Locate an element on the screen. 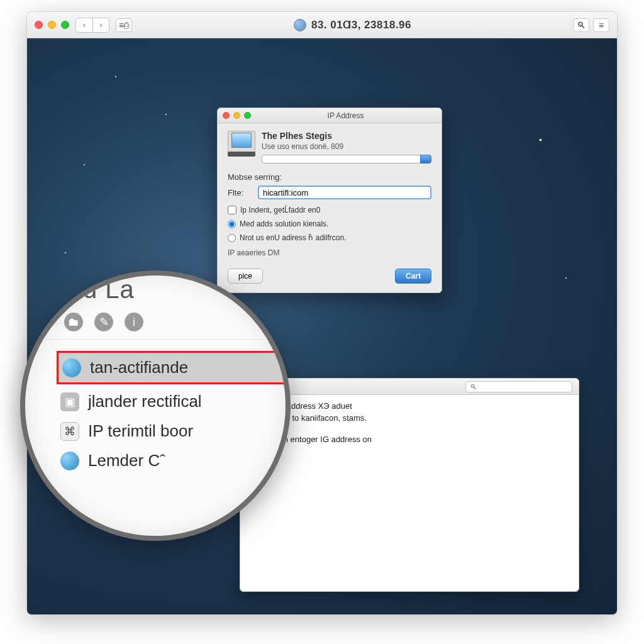 This screenshot has height=644, width=644. briefcase-icon: 🖿 is located at coordinates (74, 322).